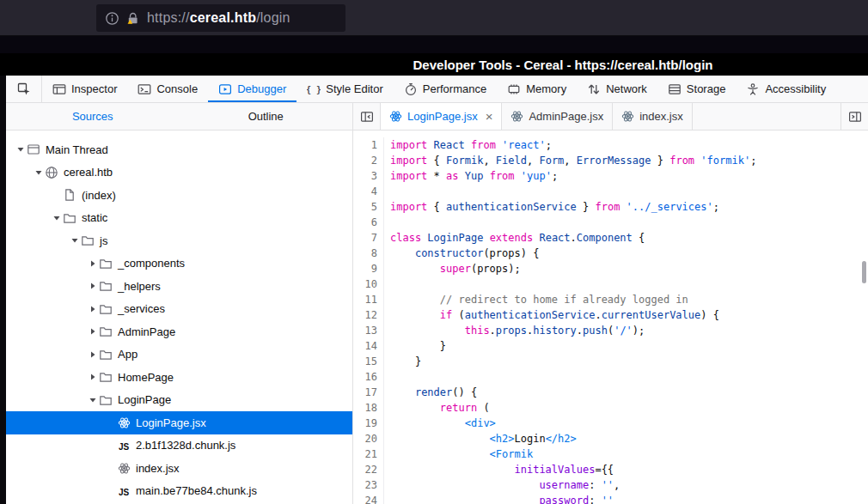  I want to click on tree-item-static: static, so click(179, 218).